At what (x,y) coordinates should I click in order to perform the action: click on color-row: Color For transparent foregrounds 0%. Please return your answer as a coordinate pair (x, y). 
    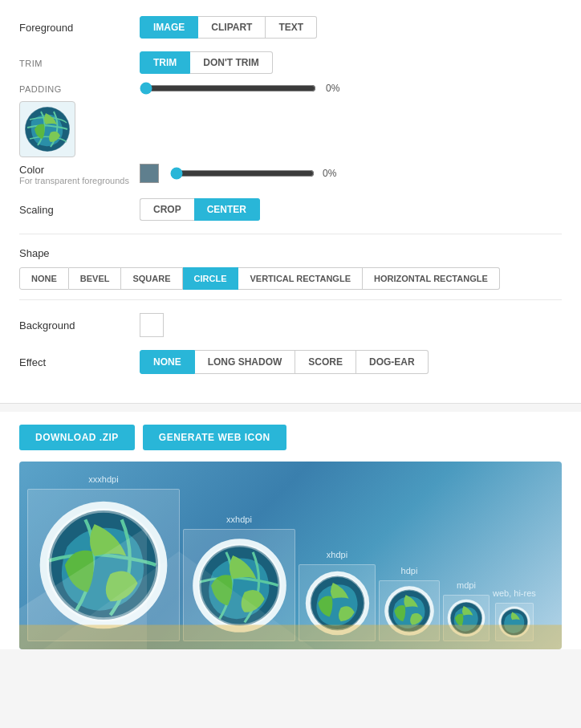
    Looking at the image, I should click on (290, 175).